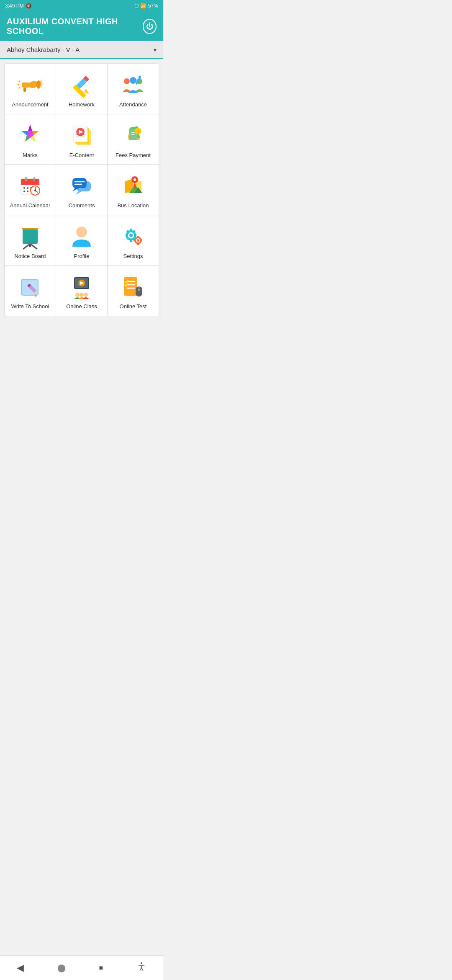 The image size is (452, 980). Describe the element at coordinates (30, 291) in the screenshot. I see `grid-item-write-to-school: Write To School` at that location.